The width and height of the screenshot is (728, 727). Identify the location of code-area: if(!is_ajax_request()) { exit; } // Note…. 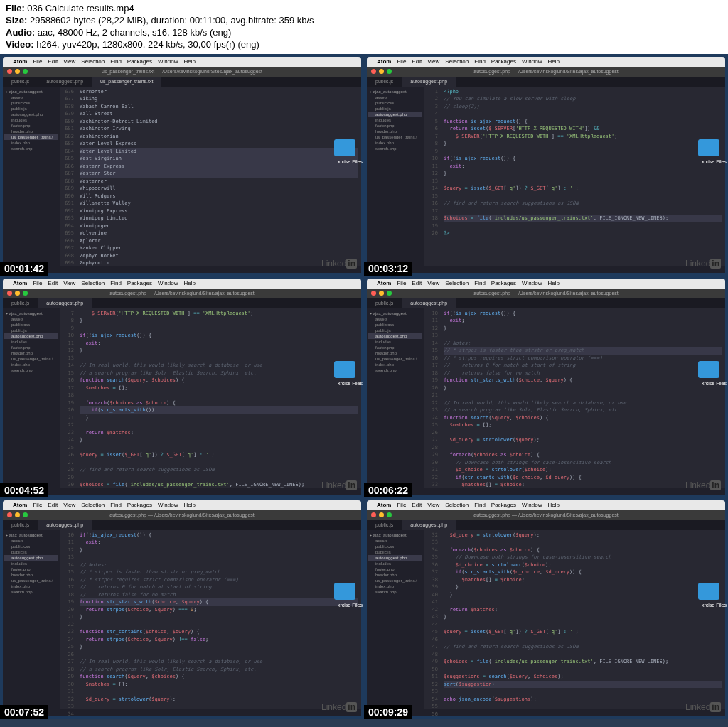
(583, 398).